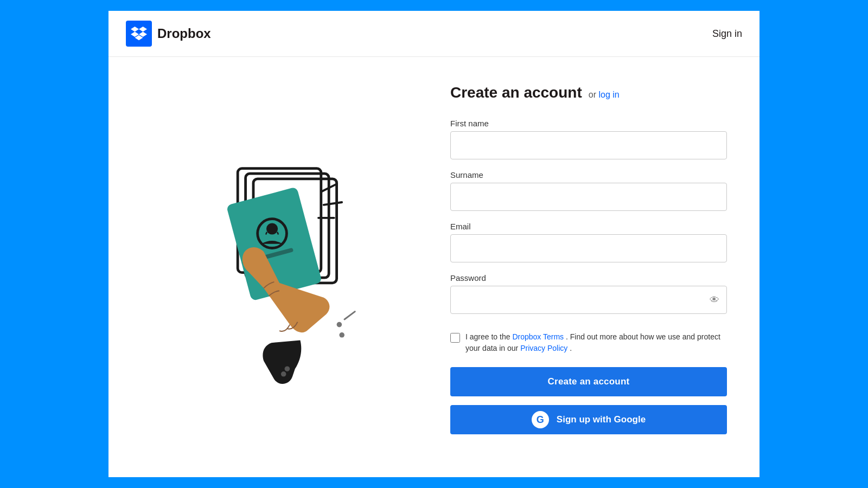 The width and height of the screenshot is (868, 488). I want to click on password-toggle-button: 👁, so click(714, 300).